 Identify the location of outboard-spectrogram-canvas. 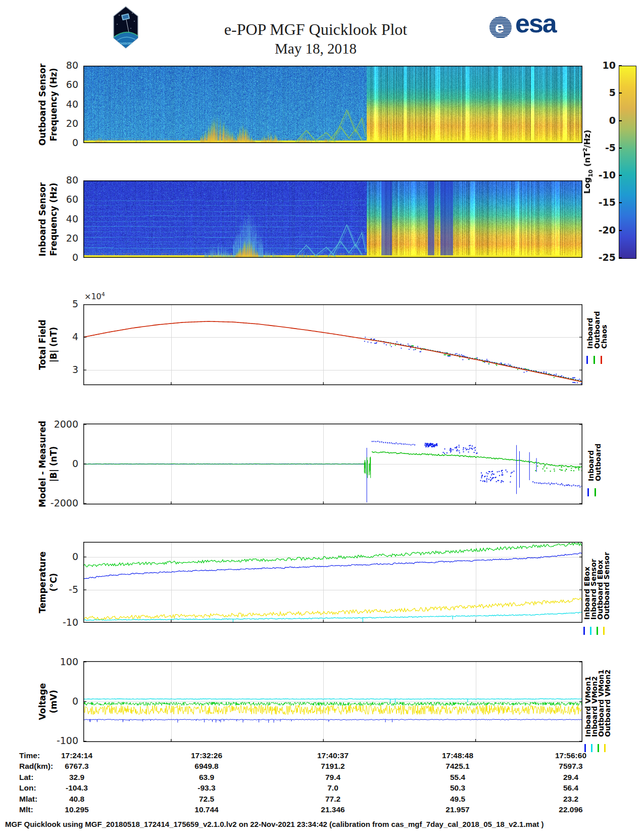
(333, 104).